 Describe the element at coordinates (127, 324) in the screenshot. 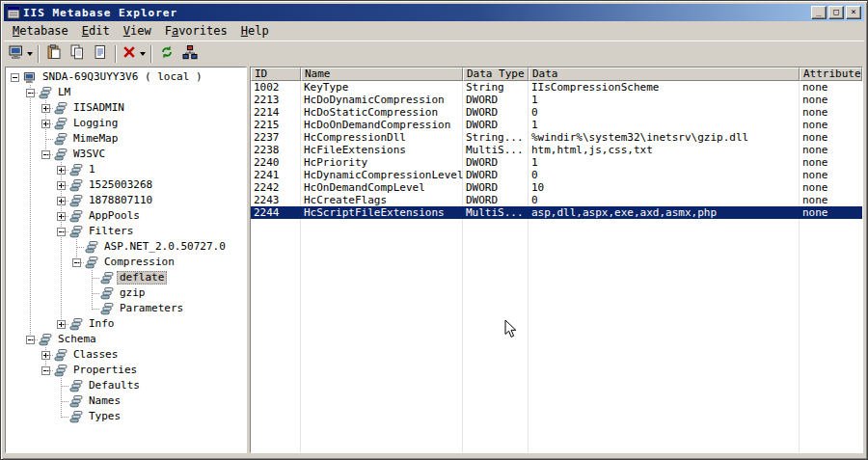

I see `tree-item-info: Info` at that location.